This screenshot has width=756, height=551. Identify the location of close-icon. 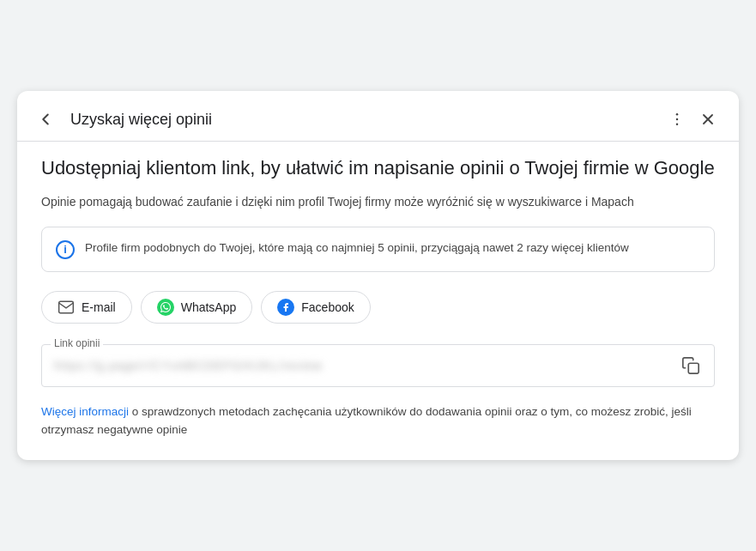
(708, 119).